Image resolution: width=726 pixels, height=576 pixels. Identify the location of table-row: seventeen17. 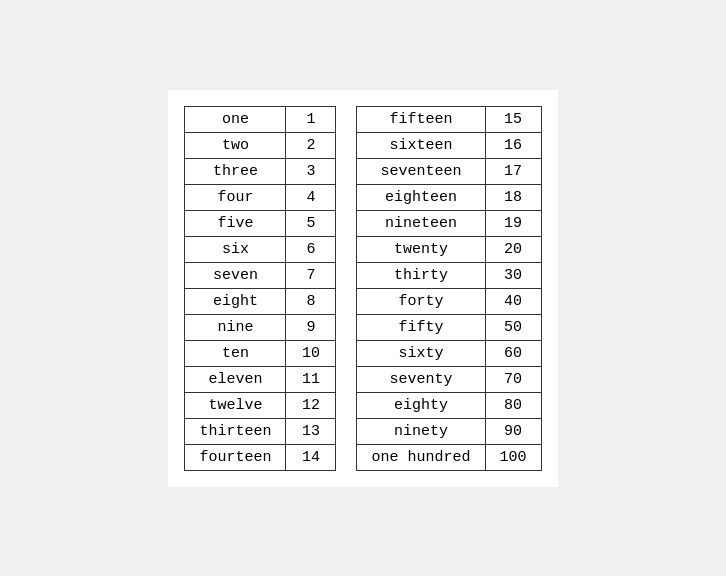
(449, 171).